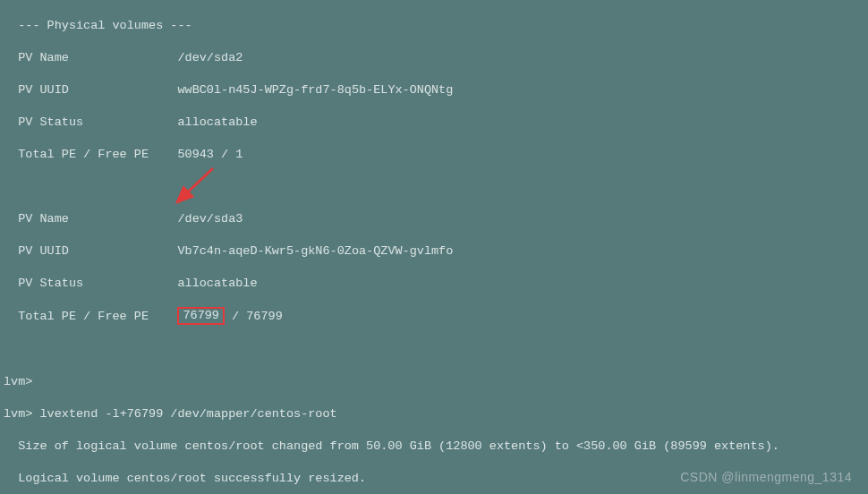 The height and width of the screenshot is (494, 868). What do you see at coordinates (434, 317) in the screenshot?
I see `pv2-pe: Total PE / Free PE 76799 / 76799` at bounding box center [434, 317].